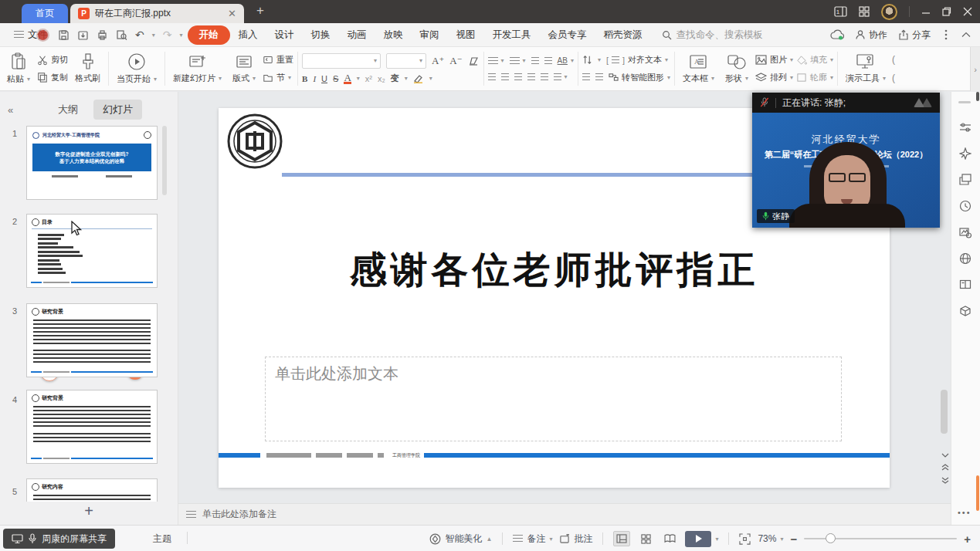 This screenshot has width=980, height=551. What do you see at coordinates (544, 77) in the screenshot?
I see `distribute-button` at bounding box center [544, 77].